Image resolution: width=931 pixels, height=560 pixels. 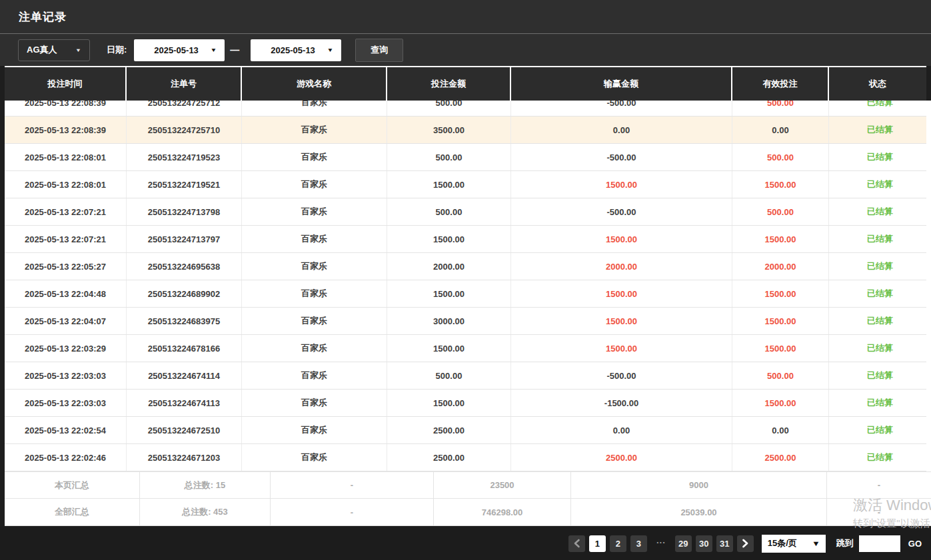 What do you see at coordinates (449, 84) in the screenshot?
I see `column-header-4: 投注金额` at bounding box center [449, 84].